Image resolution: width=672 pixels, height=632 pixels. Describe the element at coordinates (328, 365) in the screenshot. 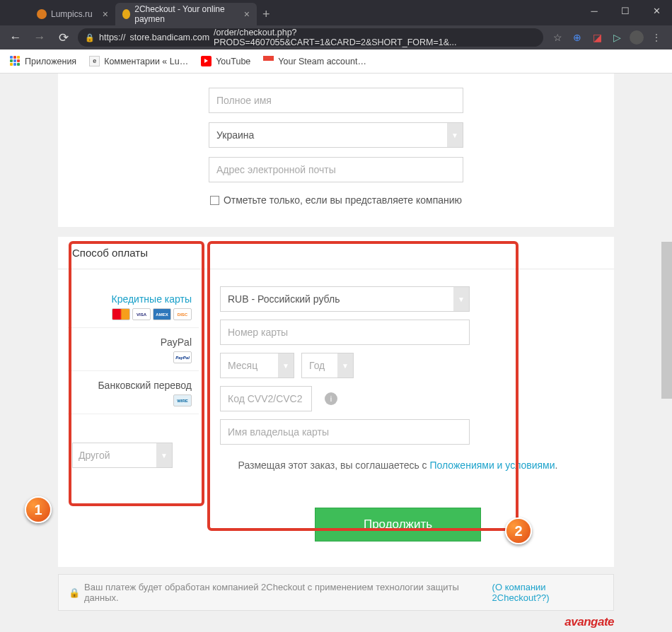

I see `expiry-year-select: Год ▼` at that location.